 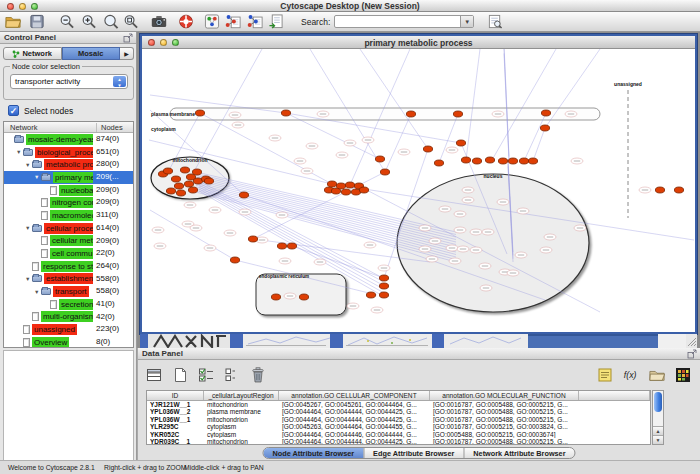 What do you see at coordinates (418, 42) in the screenshot?
I see `network-frame-titlebar: primary metabolic process` at bounding box center [418, 42].